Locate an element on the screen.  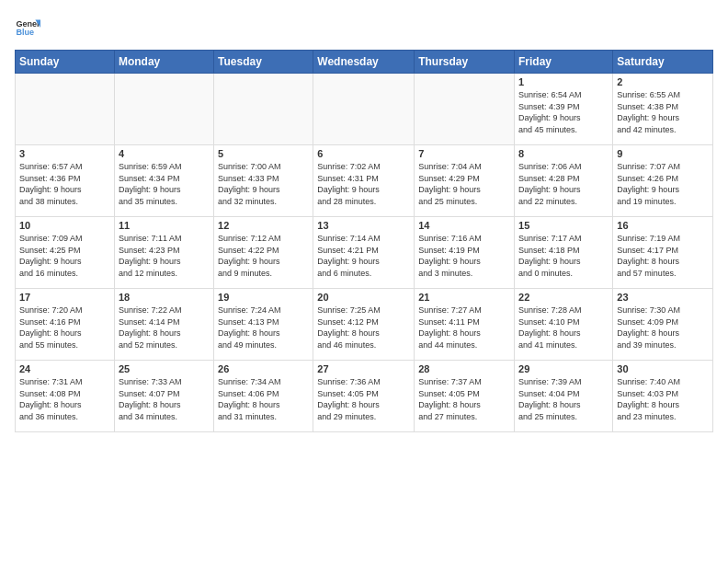
calendar-cell: 18Sunrise: 7:22 AM Sunset: 4:14 PM Dayli… is located at coordinates (164, 325).